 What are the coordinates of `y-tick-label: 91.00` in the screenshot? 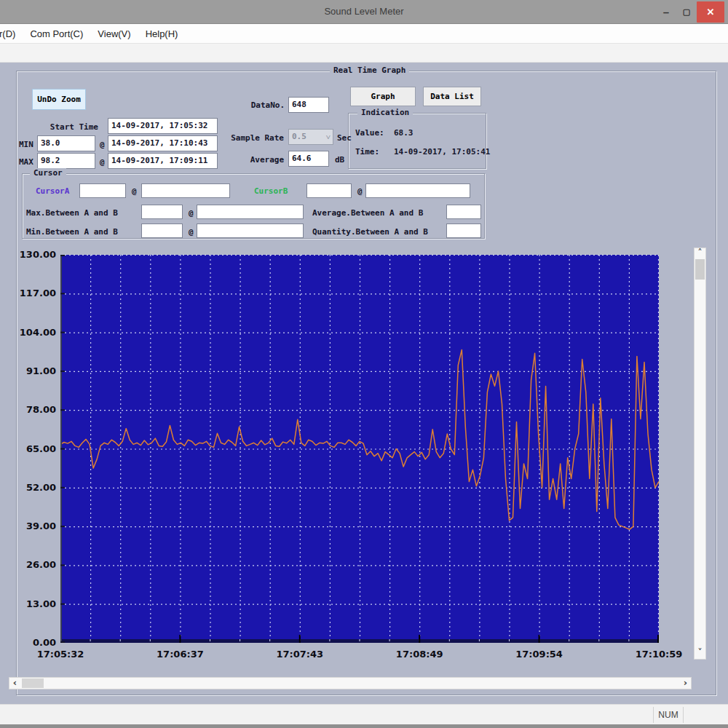 It's located at (28, 371).